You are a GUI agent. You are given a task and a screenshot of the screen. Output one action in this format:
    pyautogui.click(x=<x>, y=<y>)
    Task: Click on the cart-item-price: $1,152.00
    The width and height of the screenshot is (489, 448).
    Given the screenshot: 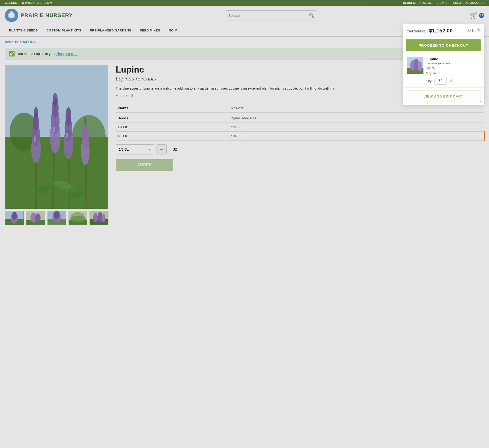 What is the action you would take?
    pyautogui.click(x=453, y=73)
    